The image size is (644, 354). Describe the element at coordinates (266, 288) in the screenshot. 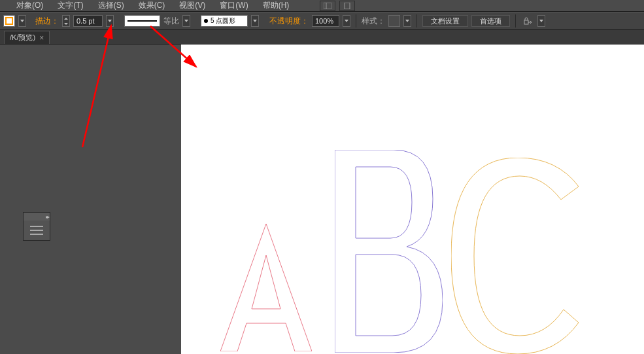

I see `letter-a` at that location.